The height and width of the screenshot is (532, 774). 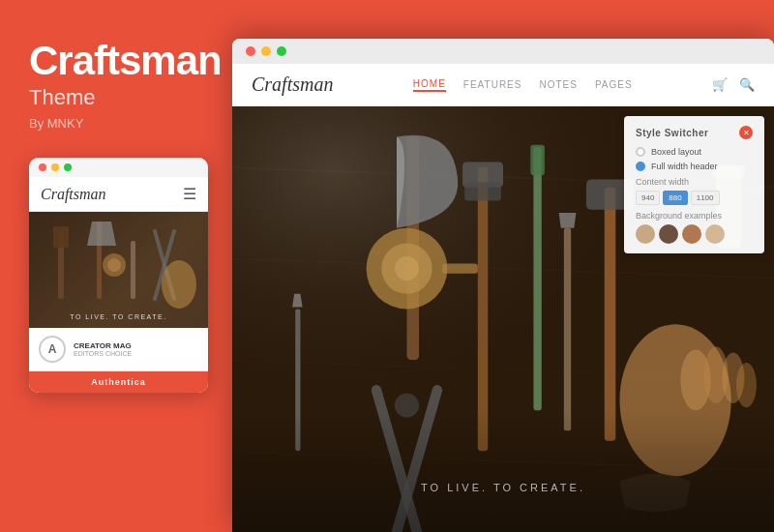 I want to click on mobile-hero-text: TO LIVE. TO CREATE., so click(x=118, y=317).